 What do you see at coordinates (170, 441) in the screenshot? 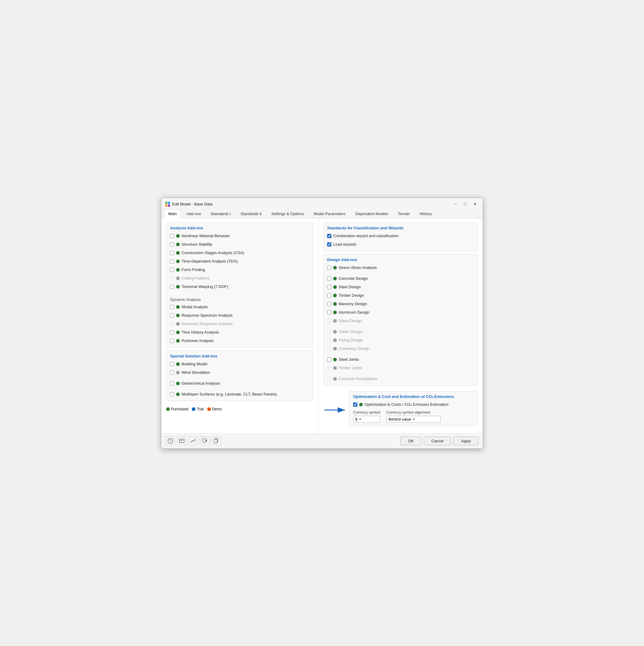
I see `help-icon-button: ?` at bounding box center [170, 441].